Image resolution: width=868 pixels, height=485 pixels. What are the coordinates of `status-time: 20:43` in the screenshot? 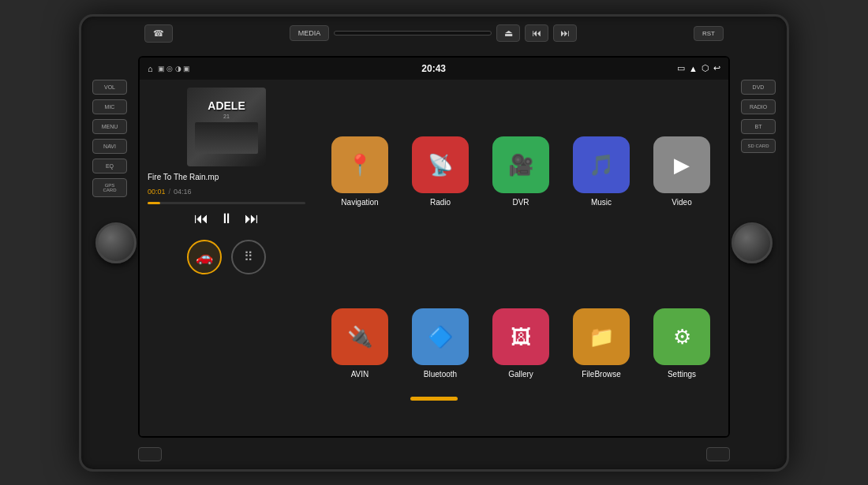 It's located at (434, 69).